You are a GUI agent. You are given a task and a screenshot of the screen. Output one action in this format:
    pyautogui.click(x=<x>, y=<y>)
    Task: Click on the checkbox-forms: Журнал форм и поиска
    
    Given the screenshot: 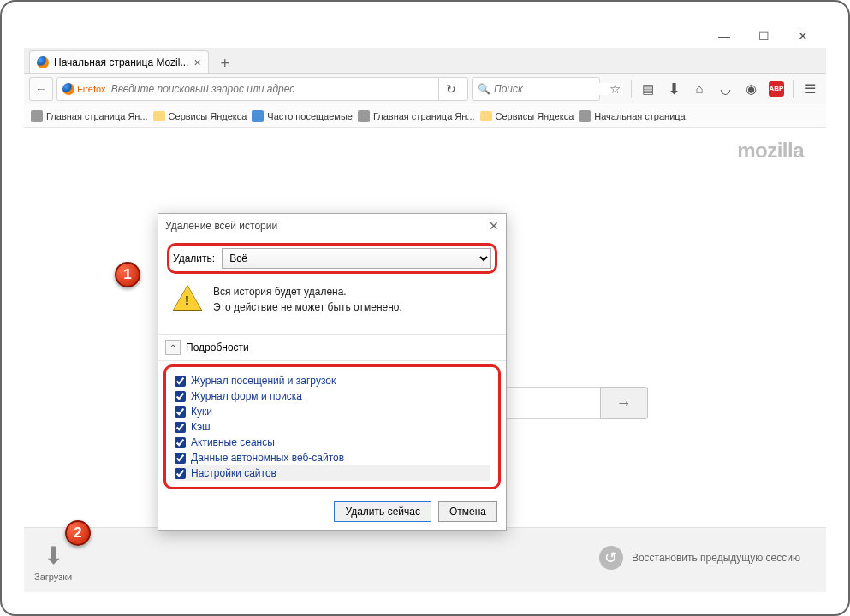 What is the action you would take?
    pyautogui.click(x=332, y=396)
    